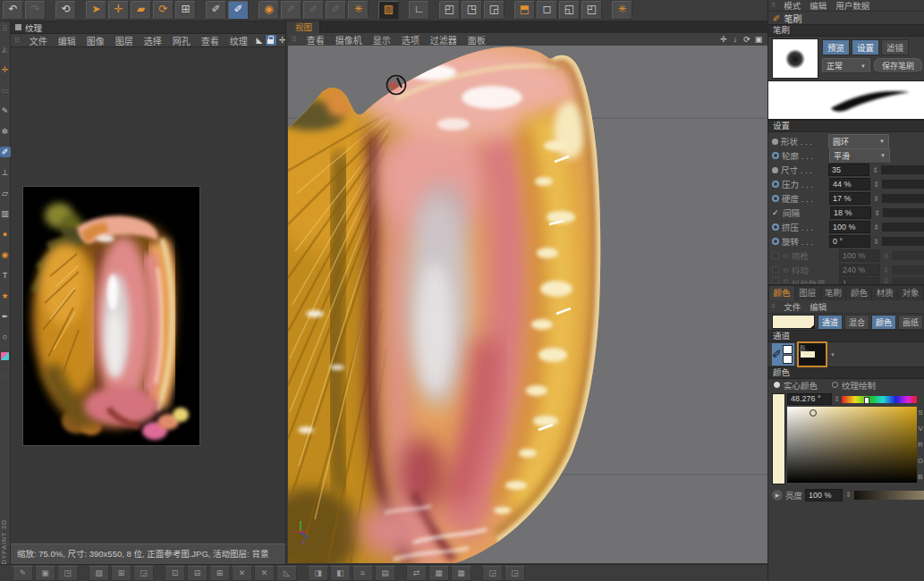 The width and height of the screenshot is (924, 581). Describe the element at coordinates (286, 574) in the screenshot. I see `bottom-tool-button: ◺` at that location.